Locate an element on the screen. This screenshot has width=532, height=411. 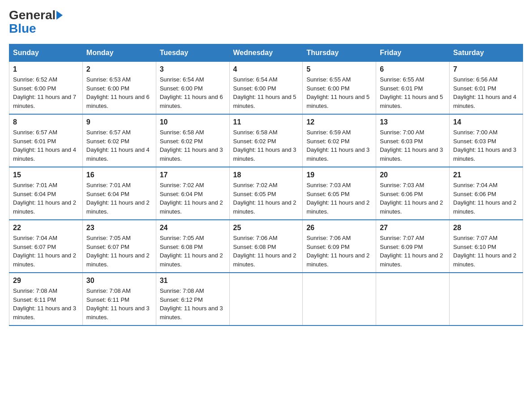
day-number: 7 is located at coordinates (486, 69).